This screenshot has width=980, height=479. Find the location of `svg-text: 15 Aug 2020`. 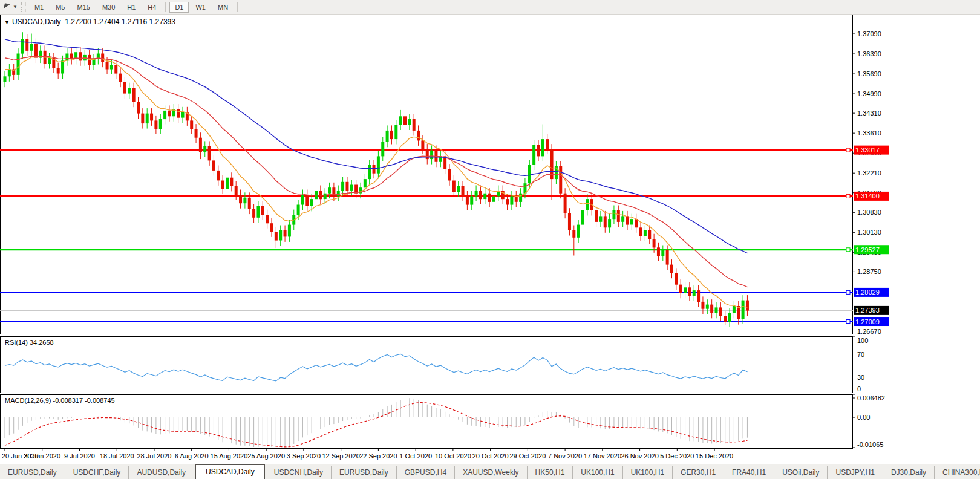

svg-text: 15 Aug 2020 is located at coordinates (229, 456).